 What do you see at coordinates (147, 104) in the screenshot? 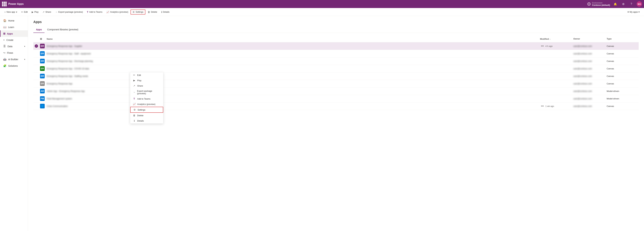
I see `context-menu-analytics: 📈 Analytics (preview)` at bounding box center [147, 104].